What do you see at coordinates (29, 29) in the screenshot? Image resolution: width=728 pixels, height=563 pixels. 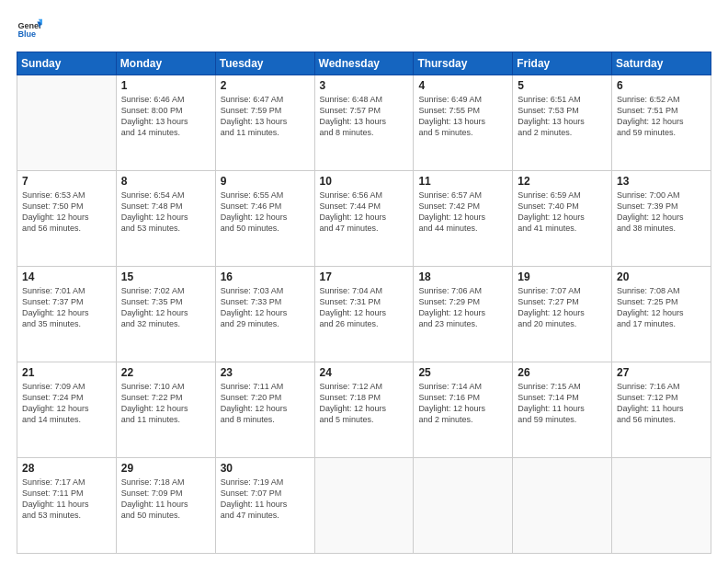 I see `logo-icon: General Blue` at bounding box center [29, 29].